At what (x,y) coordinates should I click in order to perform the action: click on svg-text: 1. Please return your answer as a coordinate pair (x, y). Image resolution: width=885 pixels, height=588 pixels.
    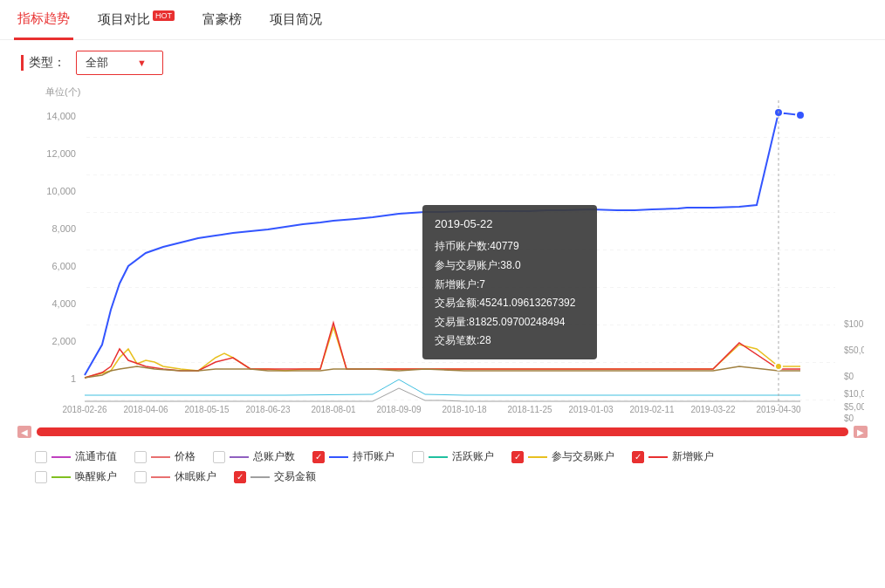
    Looking at the image, I should click on (73, 379).